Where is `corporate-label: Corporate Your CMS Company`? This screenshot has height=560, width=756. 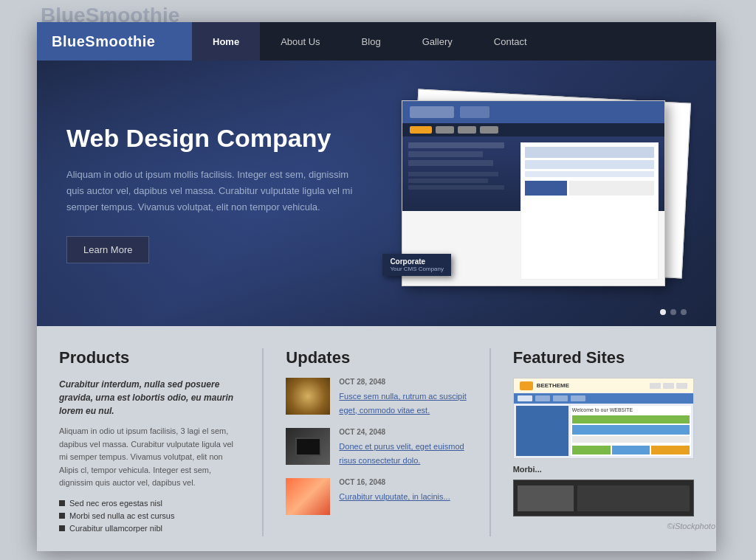
corporate-label: Corporate Your CMS Company is located at coordinates (416, 265).